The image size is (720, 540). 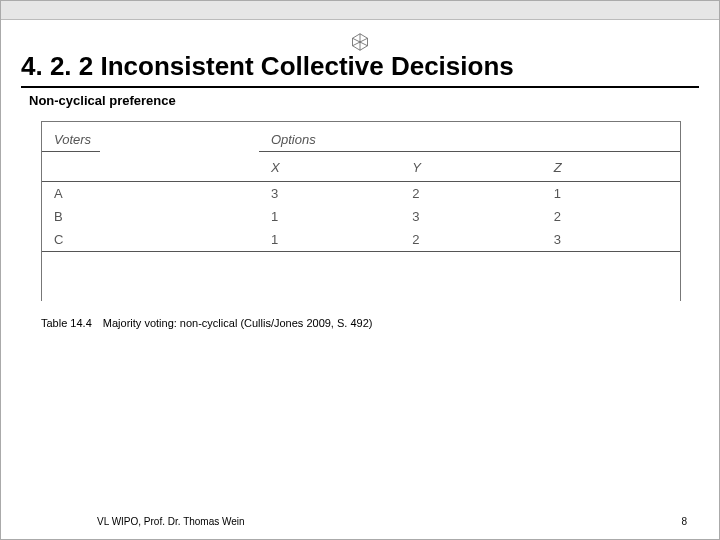 I want to click on col-voters: Voters, so click(x=72, y=140).